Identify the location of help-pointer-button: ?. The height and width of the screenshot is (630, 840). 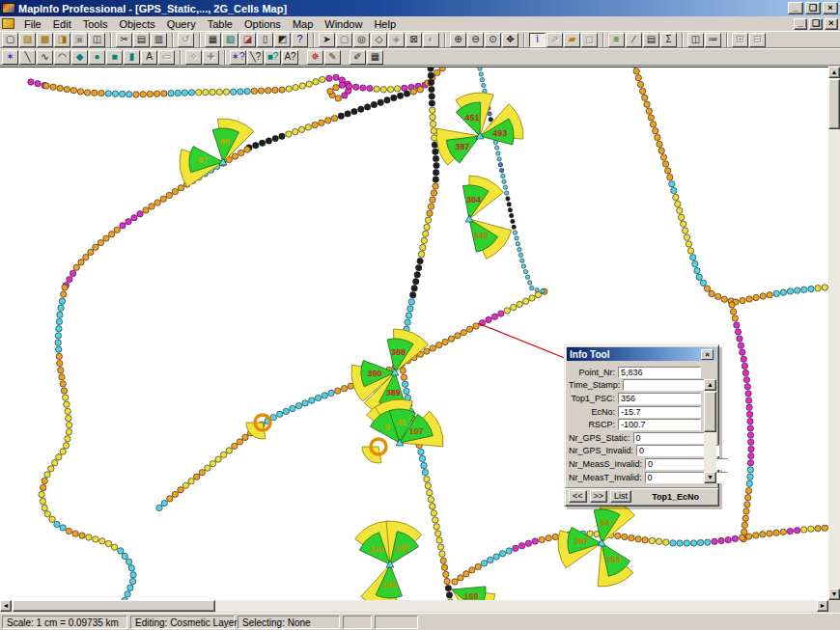
(299, 41).